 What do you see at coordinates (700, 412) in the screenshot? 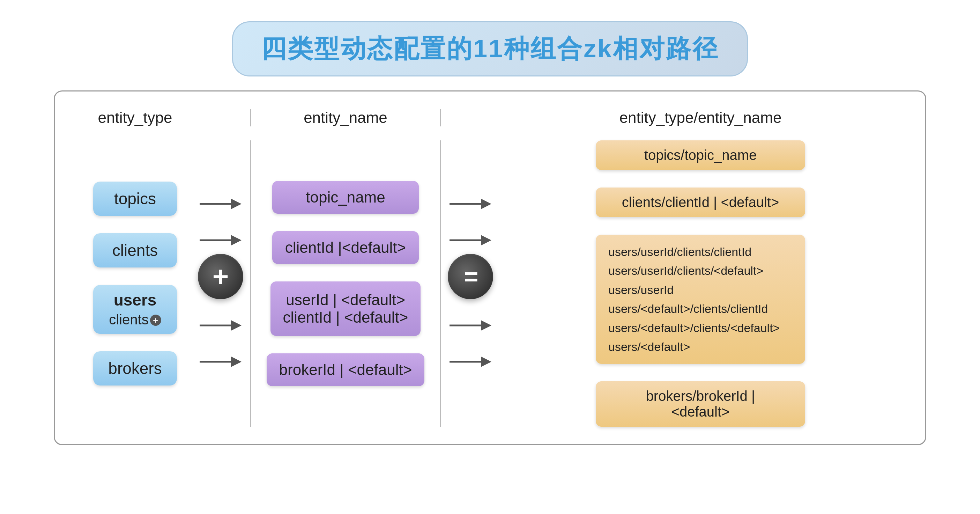
I see `result-broker-line-2: <default>` at bounding box center [700, 412].